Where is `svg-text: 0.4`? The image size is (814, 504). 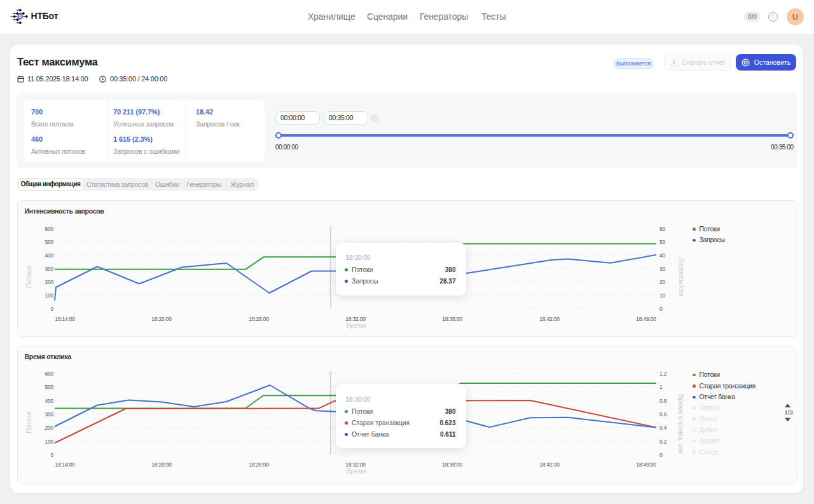
svg-text: 0.4 is located at coordinates (663, 428).